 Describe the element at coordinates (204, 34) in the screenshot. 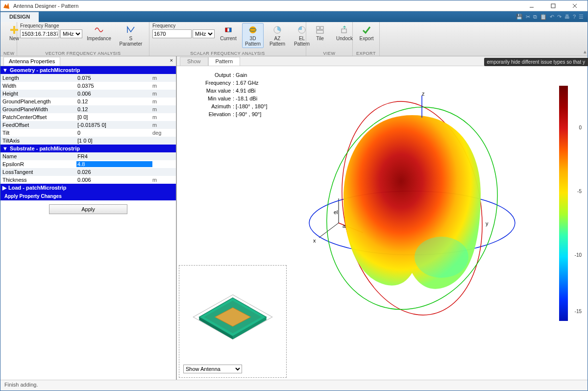

I see `freq-single-unit: MHz` at that location.